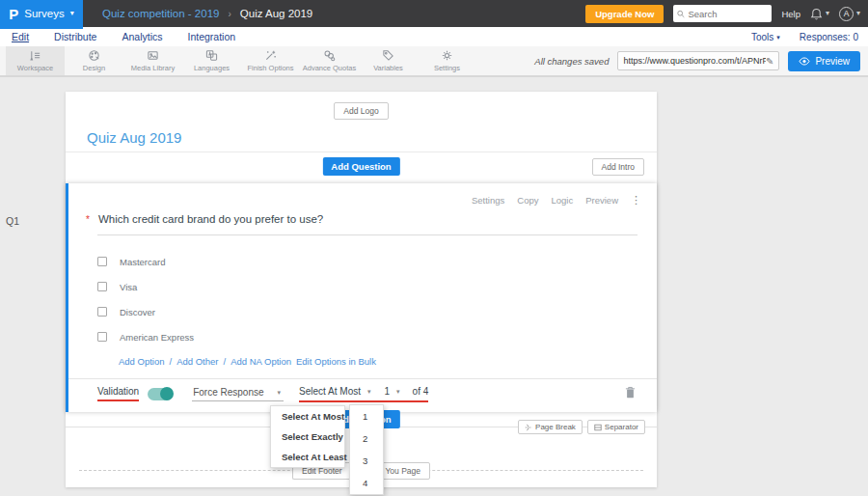 Image resolution: width=868 pixels, height=496 pixels. I want to click on add-option-link: Add Option, so click(142, 361).